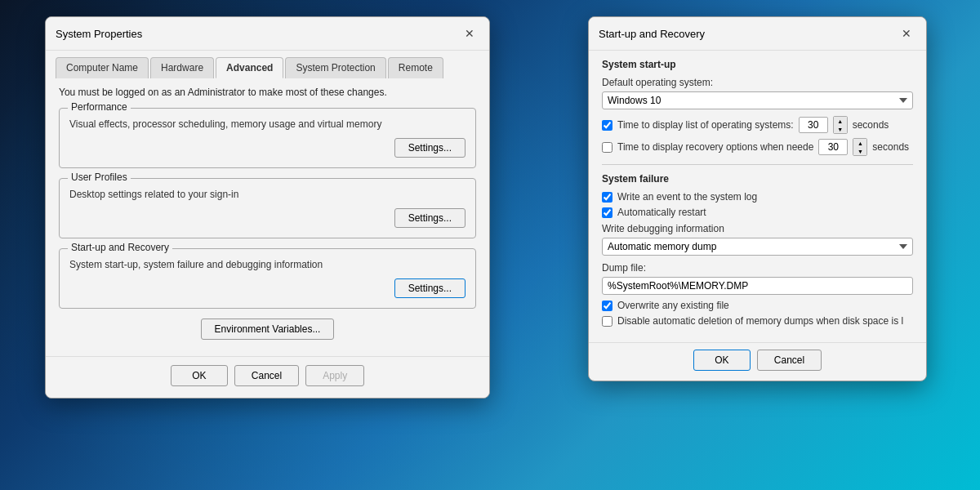 The width and height of the screenshot is (980, 490). Describe the element at coordinates (335, 68) in the screenshot. I see `tab-system-protection: System Protection` at that location.